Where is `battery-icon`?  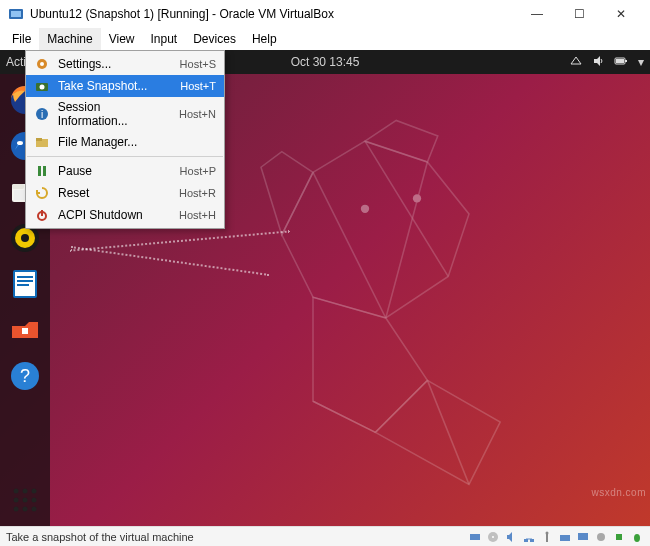
battery-icon is located at coordinates (621, 62).